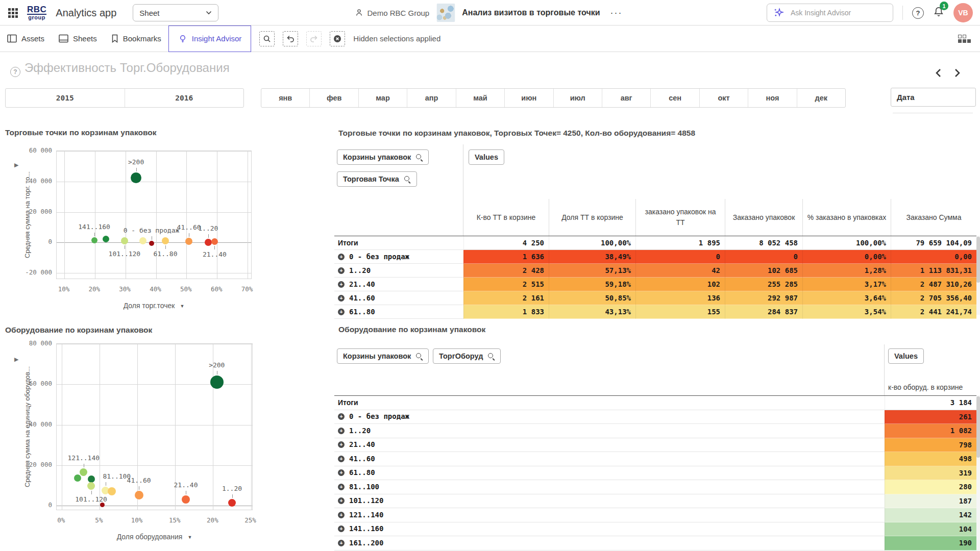  Describe the element at coordinates (930, 515) in the screenshot. I see `value-cell: 142` at that location.